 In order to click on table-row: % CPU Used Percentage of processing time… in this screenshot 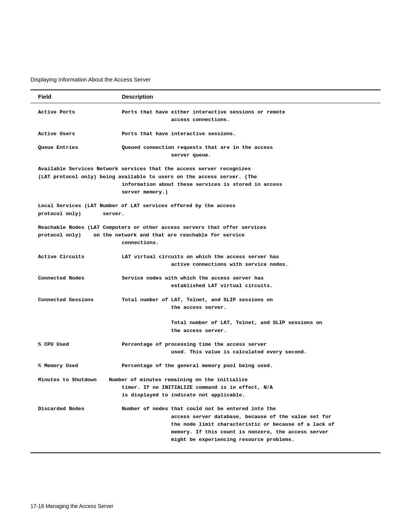, I will do `click(206, 349)`.